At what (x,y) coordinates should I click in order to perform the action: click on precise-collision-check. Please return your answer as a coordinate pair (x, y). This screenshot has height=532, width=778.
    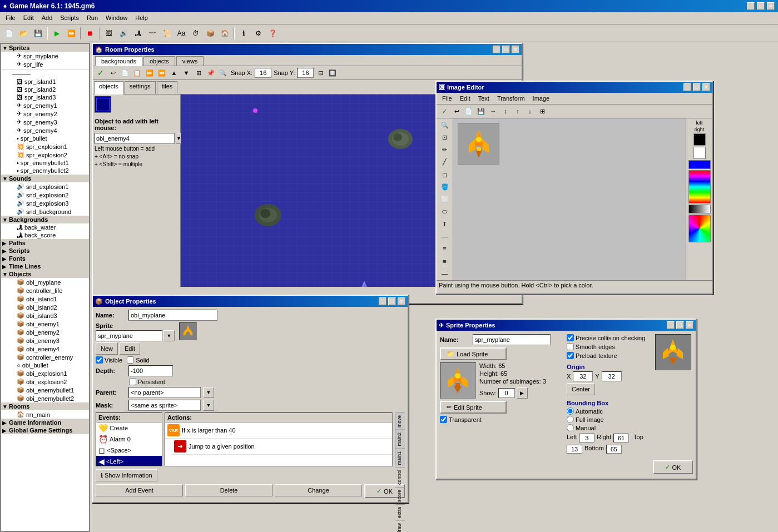
    Looking at the image, I should click on (571, 338).